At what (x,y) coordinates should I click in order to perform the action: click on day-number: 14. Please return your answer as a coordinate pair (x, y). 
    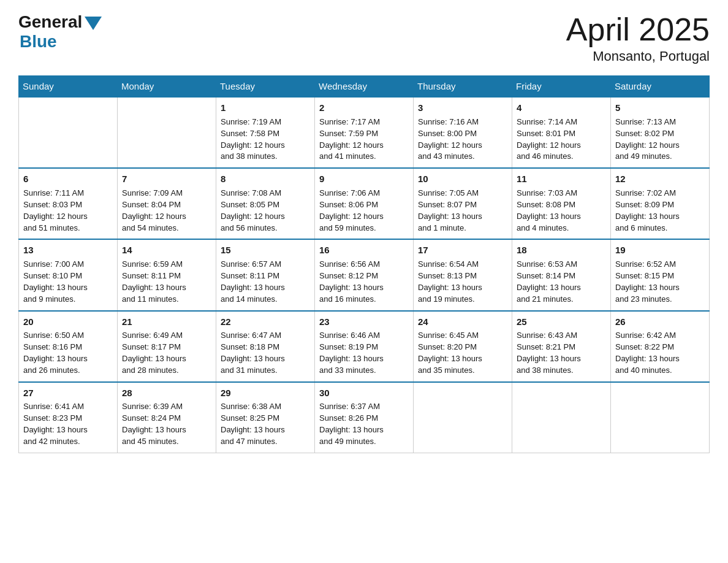
    Looking at the image, I should click on (167, 250).